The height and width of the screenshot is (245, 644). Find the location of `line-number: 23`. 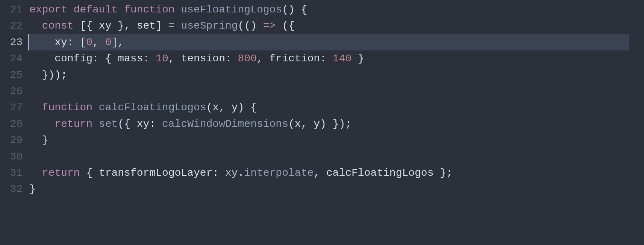

line-number: 23 is located at coordinates (11, 42).